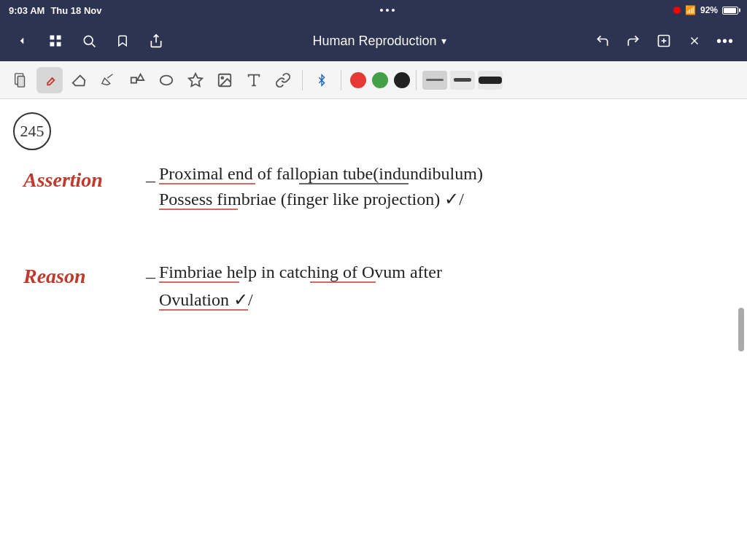  Describe the element at coordinates (156, 41) in the screenshot. I see `share-button` at that location.